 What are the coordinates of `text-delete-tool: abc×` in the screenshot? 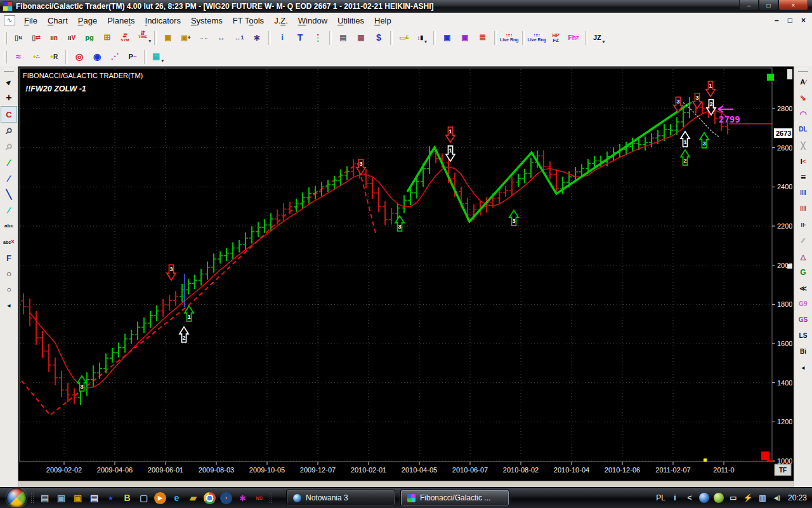 It's located at (9, 242).